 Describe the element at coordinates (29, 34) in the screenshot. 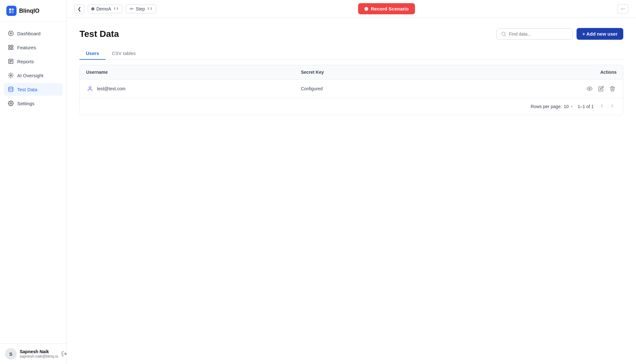

I see `sidebar-item-label-dashboard: Dashboard` at that location.